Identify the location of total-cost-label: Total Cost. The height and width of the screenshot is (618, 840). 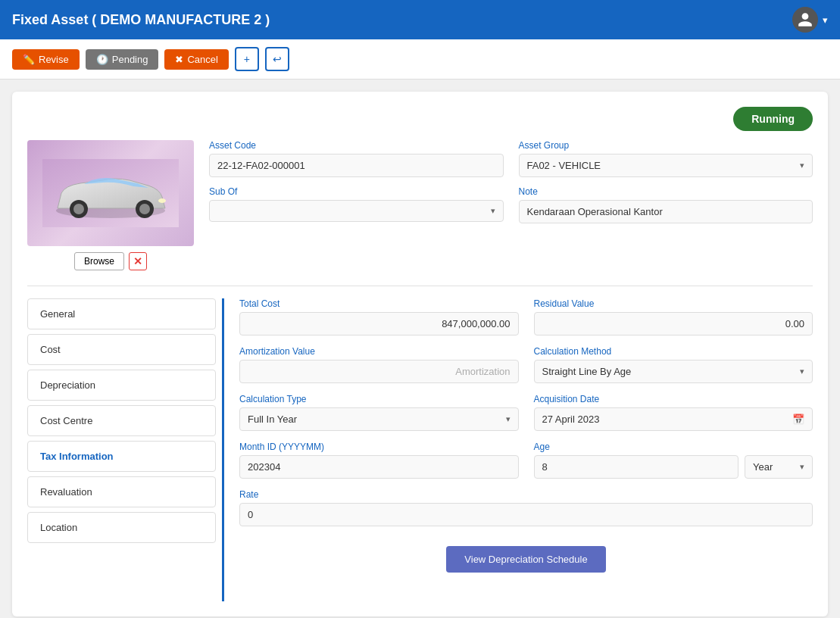
(379, 304).